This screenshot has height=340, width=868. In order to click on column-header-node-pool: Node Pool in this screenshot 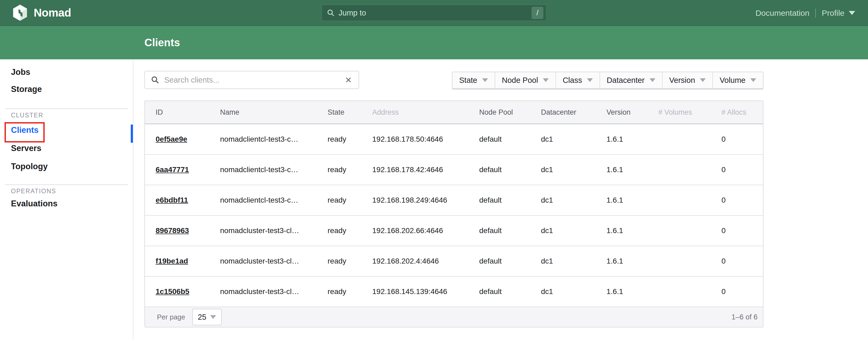, I will do `click(510, 113)`.